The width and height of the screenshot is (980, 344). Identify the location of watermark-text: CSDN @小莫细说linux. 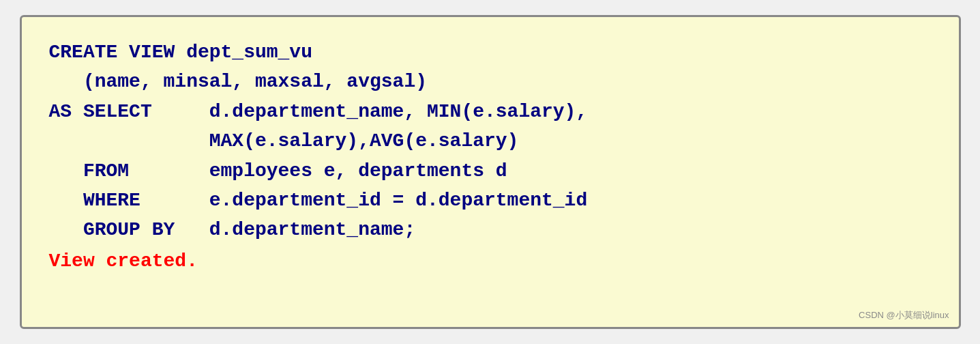
(904, 315).